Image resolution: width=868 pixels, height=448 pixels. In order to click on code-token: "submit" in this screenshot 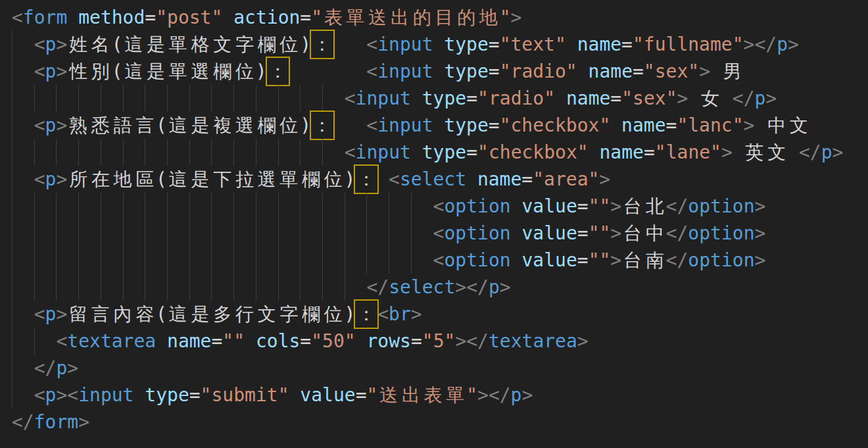, I will do `click(245, 395)`.